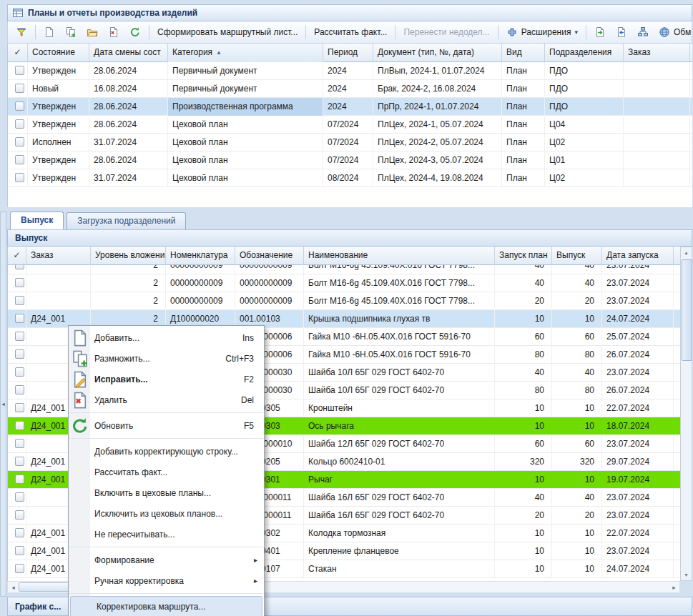 This screenshot has width=693, height=616. What do you see at coordinates (166, 472) in the screenshot?
I see `context-menu-item: Рассчитать факт...` at bounding box center [166, 472].